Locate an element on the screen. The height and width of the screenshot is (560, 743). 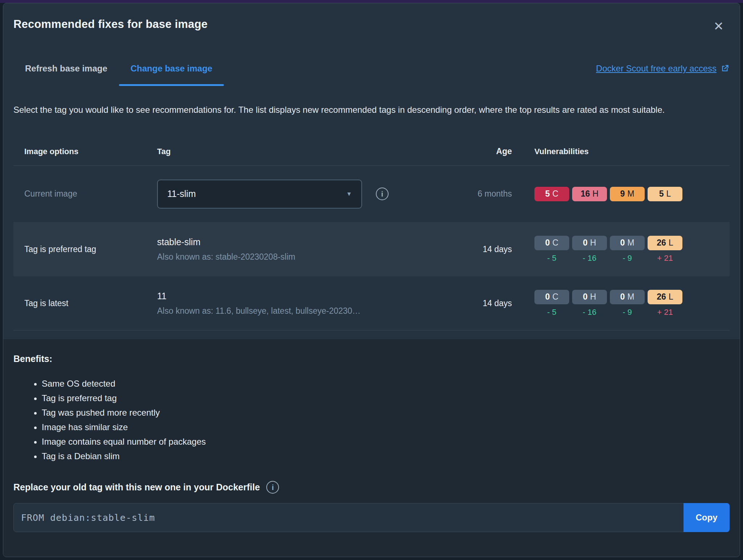
table-header-row: Image options Tag Age Vulnerabilities is located at coordinates (372, 152).